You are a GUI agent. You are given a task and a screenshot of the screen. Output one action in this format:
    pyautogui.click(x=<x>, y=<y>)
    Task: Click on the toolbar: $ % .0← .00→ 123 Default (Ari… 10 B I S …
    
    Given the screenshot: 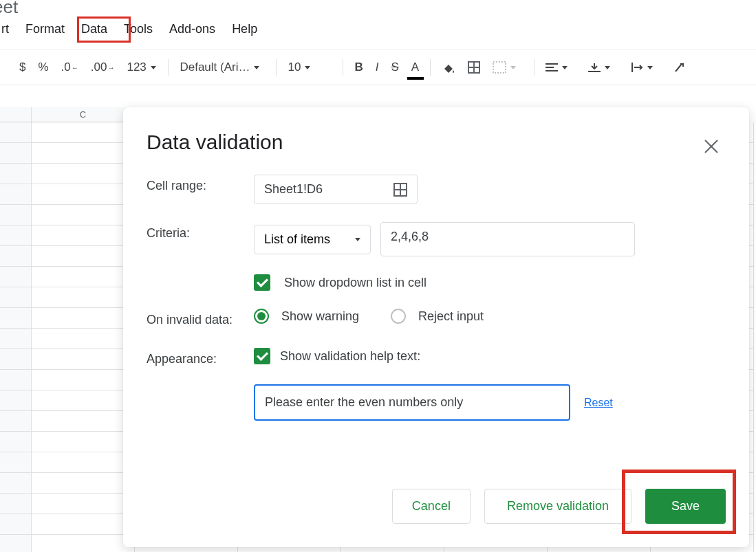 What is the action you would take?
    pyautogui.click(x=378, y=67)
    